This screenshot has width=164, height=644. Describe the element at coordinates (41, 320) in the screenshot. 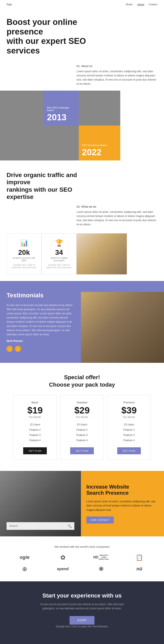

I see `testimonials-text: At vero eos et accusam et justo duo dolo…` at that location.